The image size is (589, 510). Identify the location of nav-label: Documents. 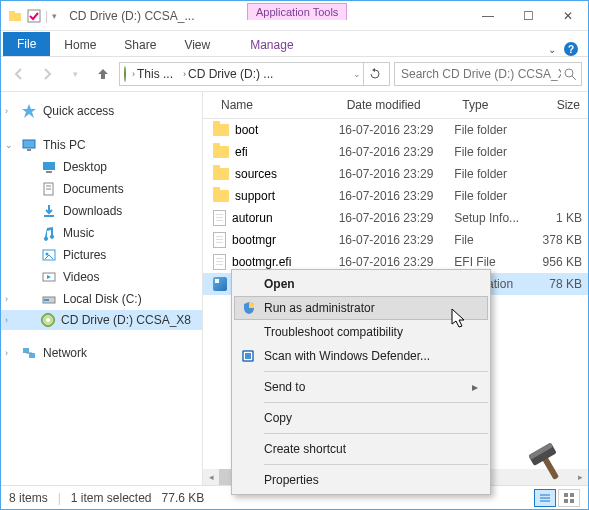
(94, 189).